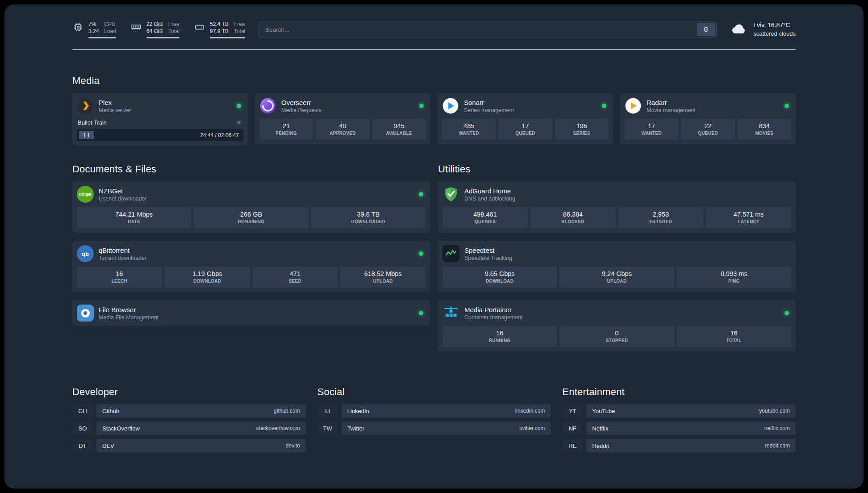 The image size is (868, 493). What do you see at coordinates (617, 254) in the screenshot?
I see `speedtest-header: Speedtest Speedtest Tracking` at bounding box center [617, 254].